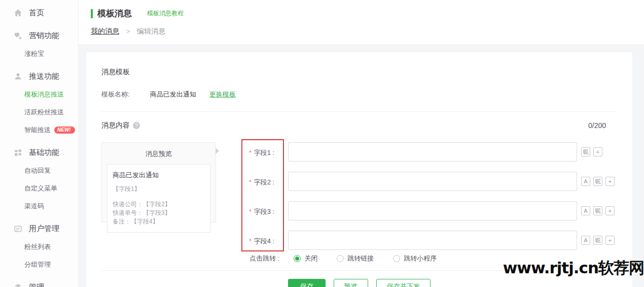  What do you see at coordinates (359, 283) in the screenshot?
I see `action-buttons: 保存 预览 保存并下发` at bounding box center [359, 283].